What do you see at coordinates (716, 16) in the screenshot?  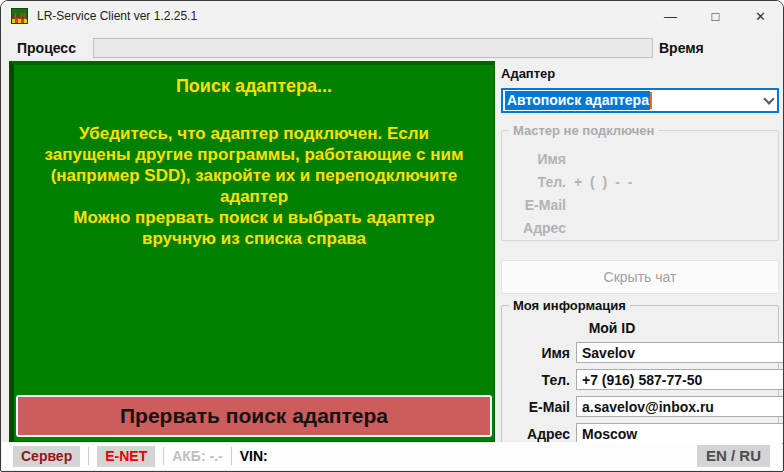 I see `window-controls: — □ ✕` at bounding box center [716, 16].